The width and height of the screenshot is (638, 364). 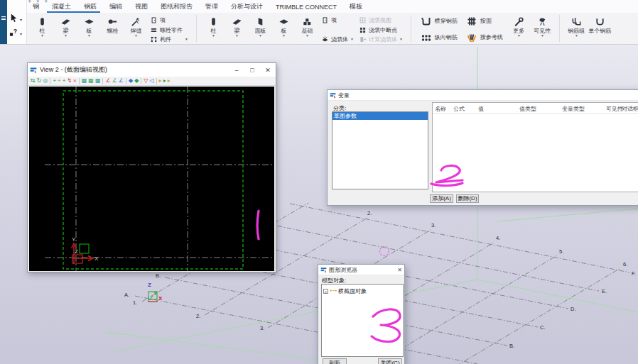 I want to click on ribbon-button-钢筋组: 钢筋组 ▼, so click(x=577, y=28).